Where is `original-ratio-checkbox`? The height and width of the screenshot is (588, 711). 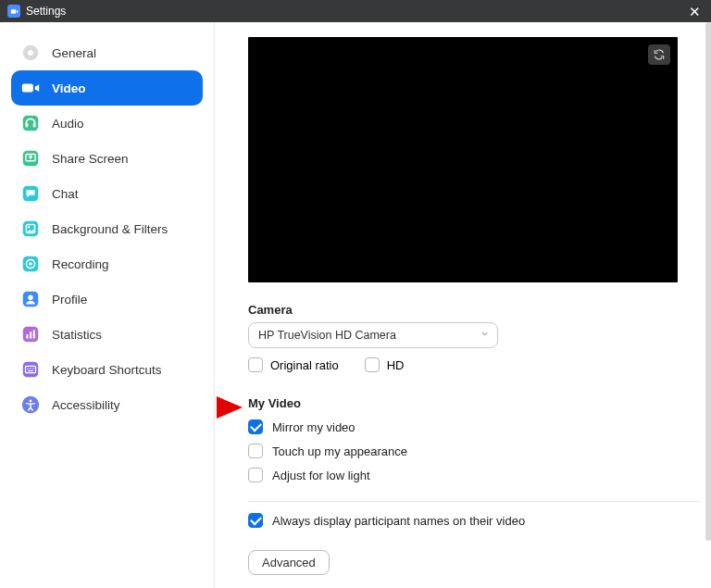 original-ratio-checkbox is located at coordinates (256, 365).